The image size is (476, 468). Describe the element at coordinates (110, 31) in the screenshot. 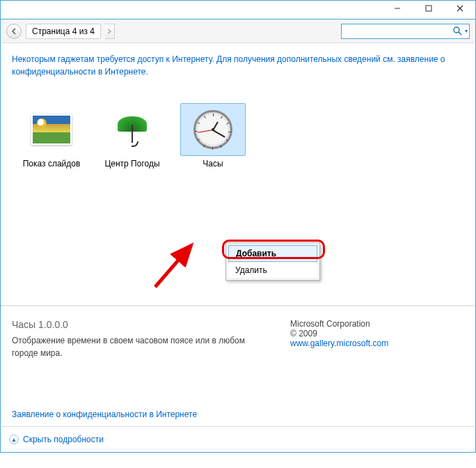

I see `nav-forward-button` at that location.